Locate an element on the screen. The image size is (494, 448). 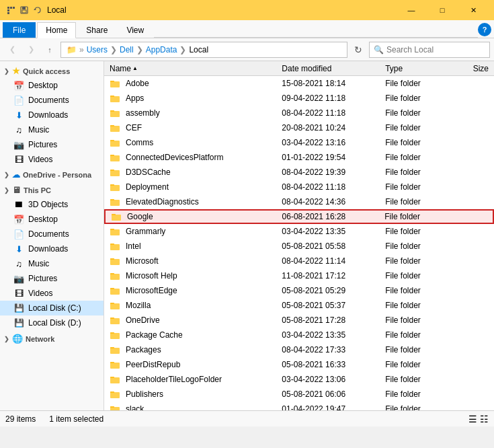
drive-d-icon: 💾 is located at coordinates (19, 323).